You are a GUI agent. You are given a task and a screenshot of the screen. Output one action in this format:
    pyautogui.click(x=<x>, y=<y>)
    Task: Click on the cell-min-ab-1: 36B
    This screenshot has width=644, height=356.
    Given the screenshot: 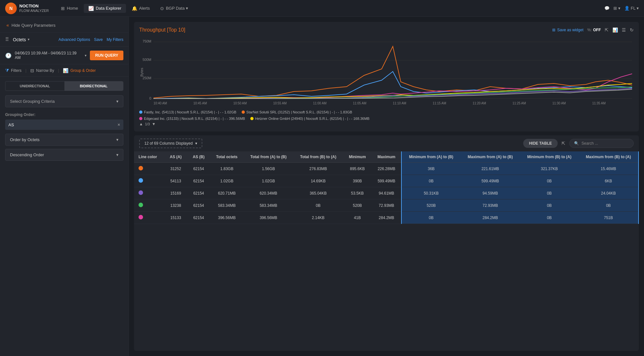 What is the action you would take?
    pyautogui.click(x=431, y=169)
    